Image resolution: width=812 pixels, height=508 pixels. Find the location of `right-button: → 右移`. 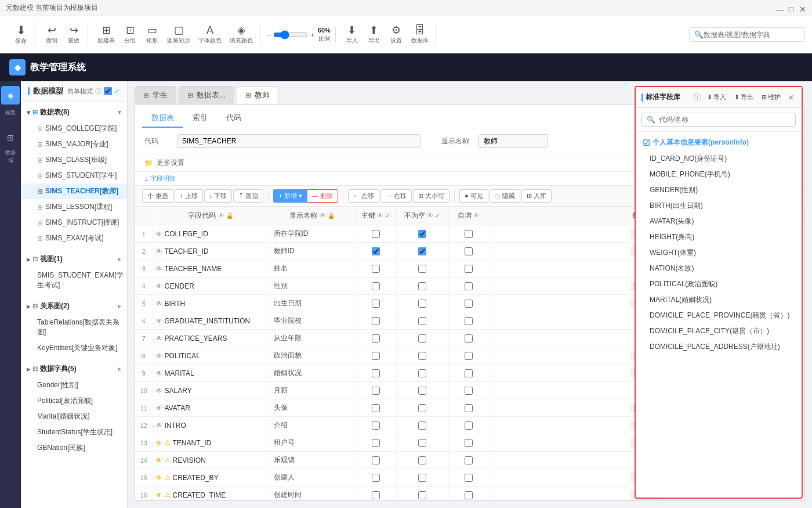

right-button: → 右移 is located at coordinates (396, 196).